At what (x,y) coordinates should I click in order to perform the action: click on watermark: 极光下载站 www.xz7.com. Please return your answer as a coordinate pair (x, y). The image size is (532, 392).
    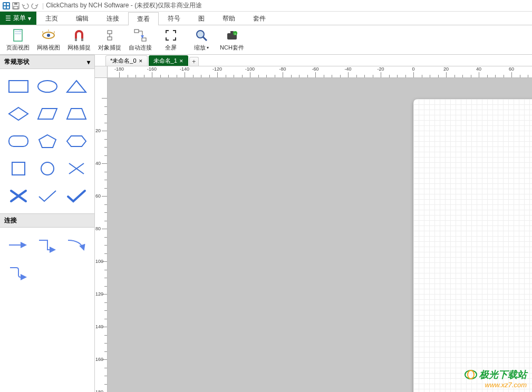
    Looking at the image, I should click on (496, 378).